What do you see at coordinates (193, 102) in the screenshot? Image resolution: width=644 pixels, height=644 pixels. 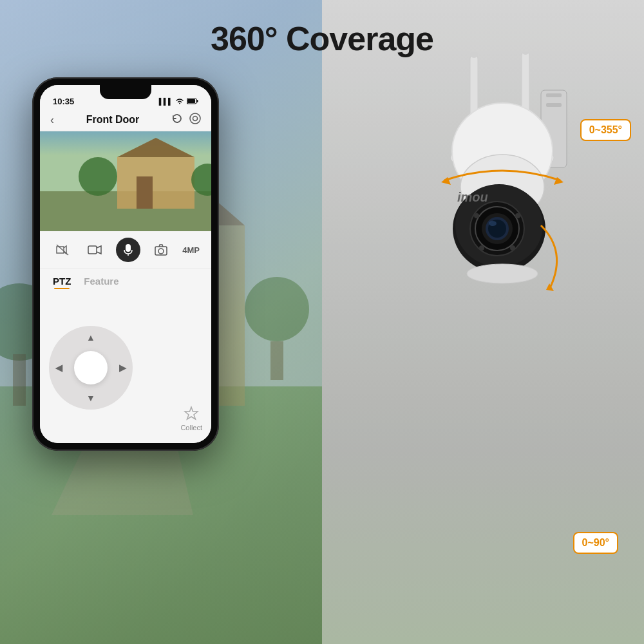 I see `battery-icon` at bounding box center [193, 102].